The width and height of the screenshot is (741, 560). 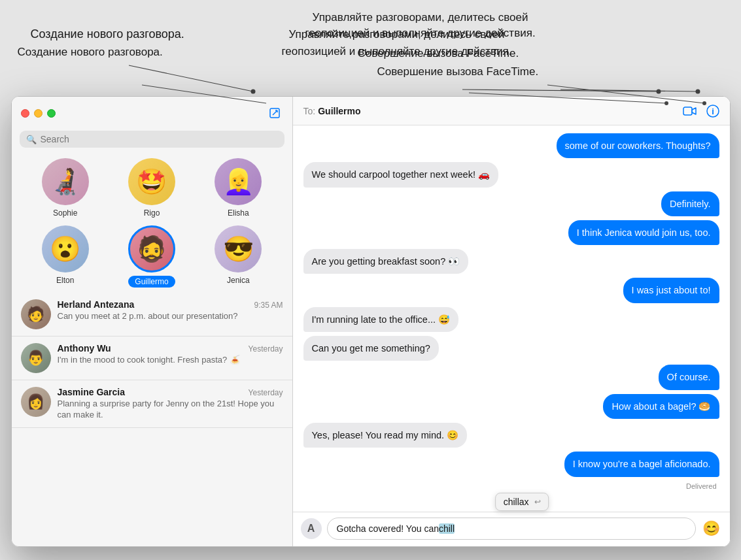 What do you see at coordinates (511, 377) in the screenshot?
I see `msg-row-8: Of course.` at bounding box center [511, 377].